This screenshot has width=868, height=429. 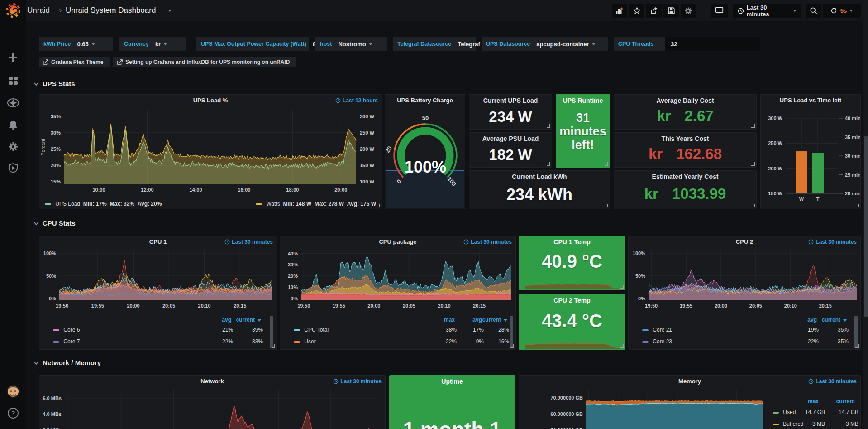 What do you see at coordinates (405, 330) in the screenshot?
I see `legend-row: CPU Total 38% 17% 28%` at bounding box center [405, 330].